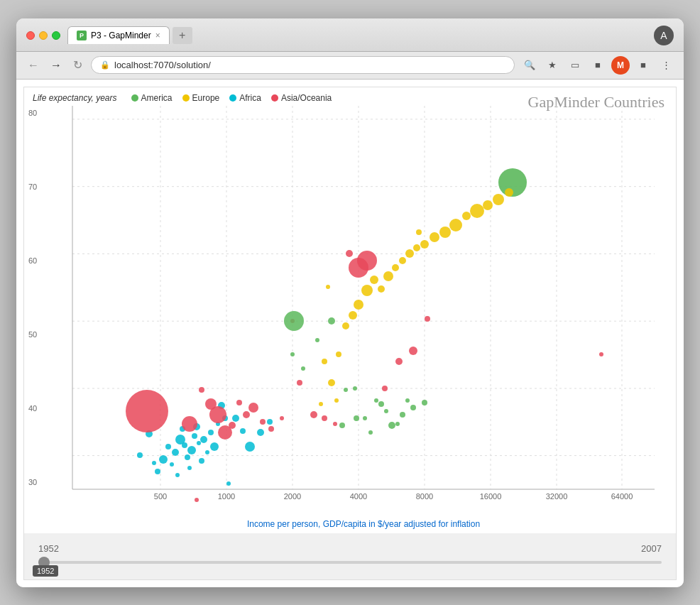 The width and height of the screenshot is (700, 605). I want to click on bubble-large-asia, so click(147, 411).